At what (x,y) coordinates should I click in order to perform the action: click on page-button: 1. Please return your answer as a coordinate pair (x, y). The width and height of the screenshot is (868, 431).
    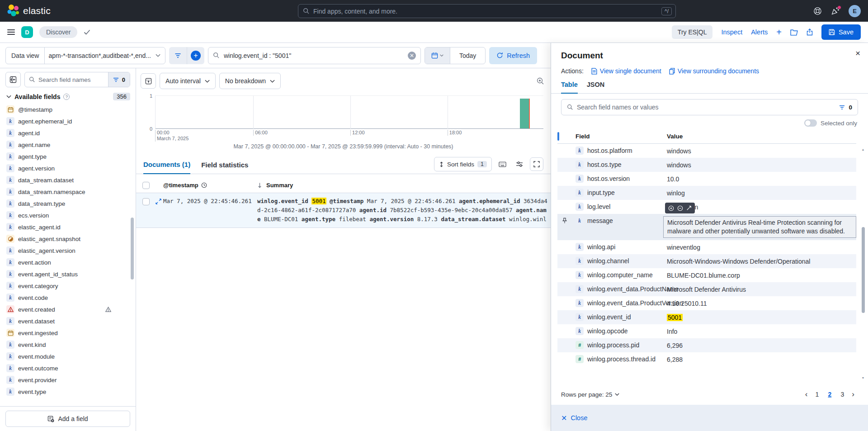
    Looking at the image, I should click on (817, 394).